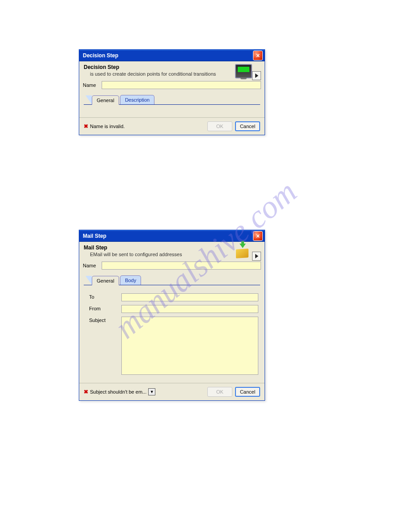  Describe the element at coordinates (172, 56) in the screenshot. I see `titlebar: Decision Step ×` at that location.